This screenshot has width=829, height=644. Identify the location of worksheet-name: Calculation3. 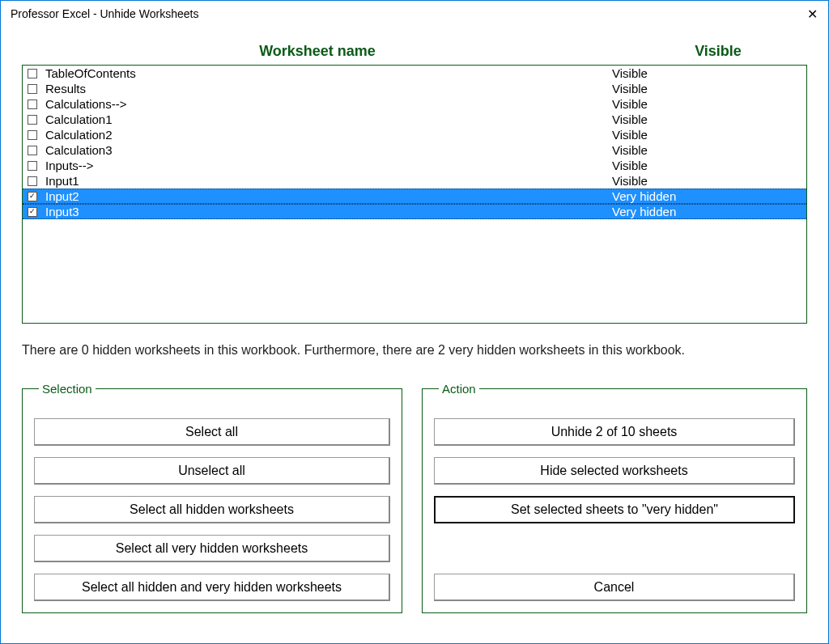
(329, 150).